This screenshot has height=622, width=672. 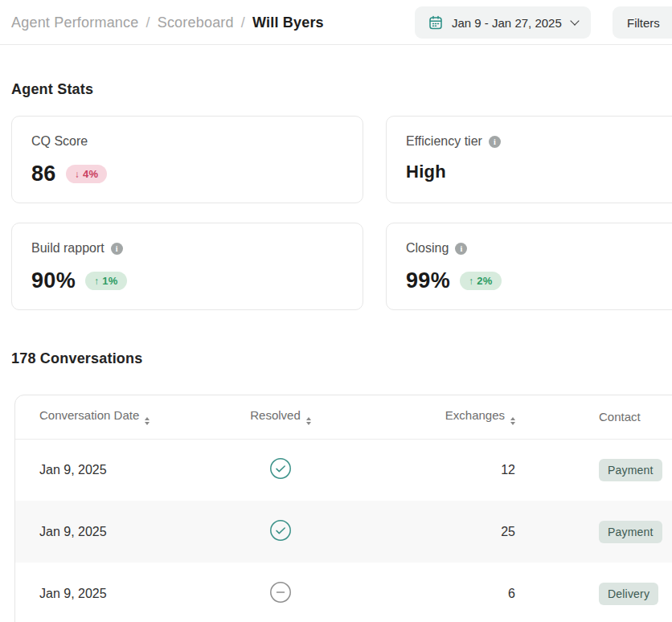 I want to click on stat-card-build-rapport: Build rapport 90% ↑ 1%, so click(x=187, y=267).